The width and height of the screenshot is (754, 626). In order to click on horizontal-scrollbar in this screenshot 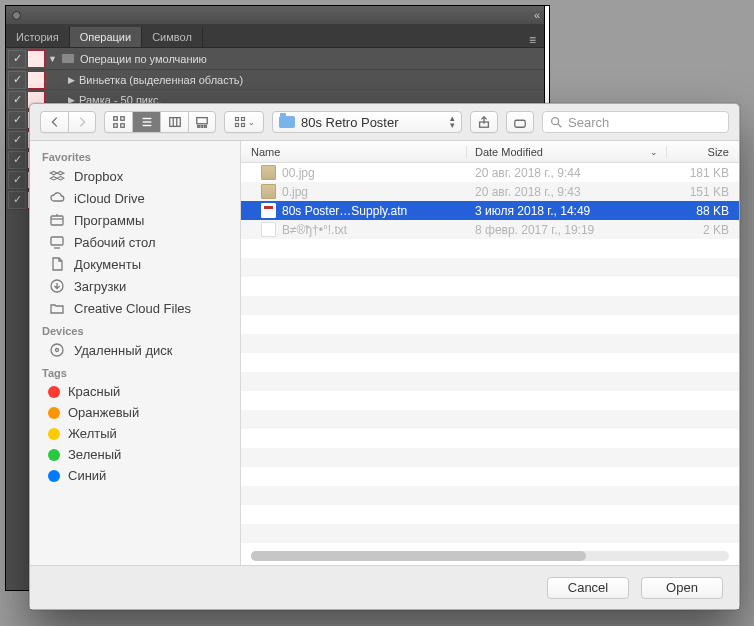, I will do `click(490, 556)`.